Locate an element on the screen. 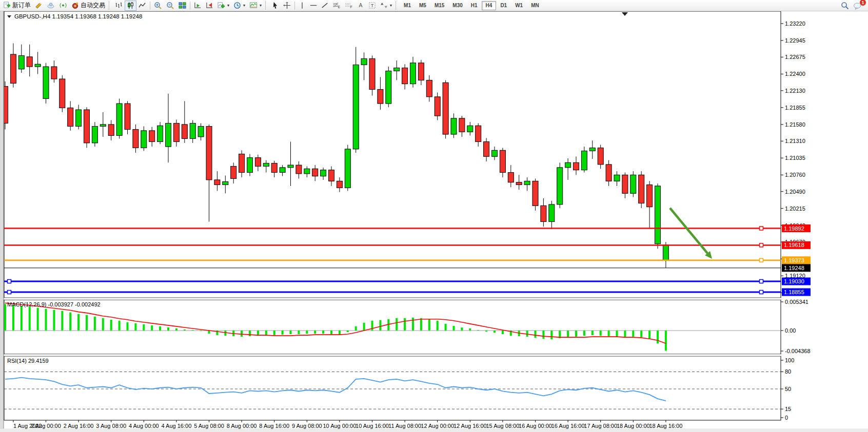 Image resolution: width=868 pixels, height=432 pixels. indicators-button: ▾ is located at coordinates (224, 6).